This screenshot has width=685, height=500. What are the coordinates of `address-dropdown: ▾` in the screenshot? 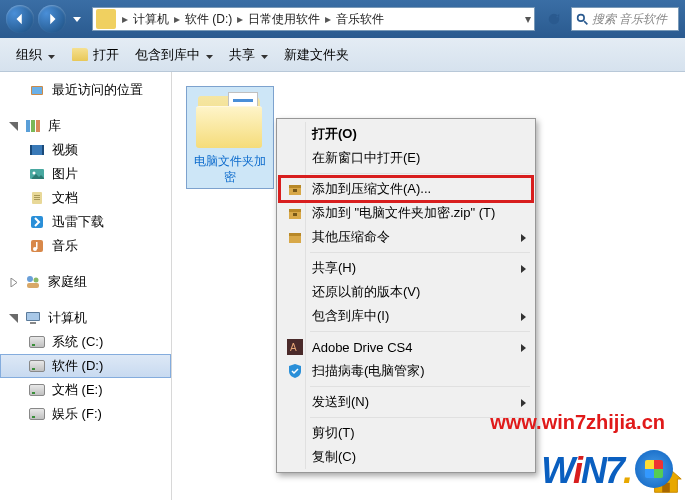 It's located at (528, 19).